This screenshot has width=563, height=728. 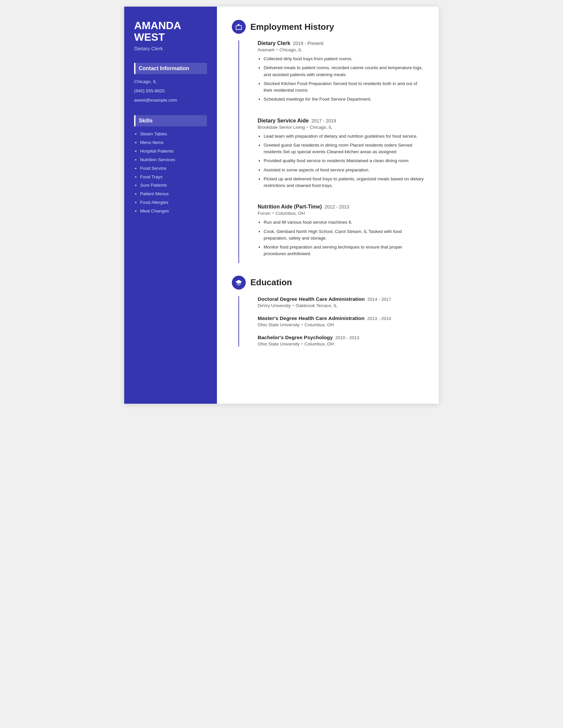 I want to click on contact-city: Chicago, IL, so click(x=171, y=82).